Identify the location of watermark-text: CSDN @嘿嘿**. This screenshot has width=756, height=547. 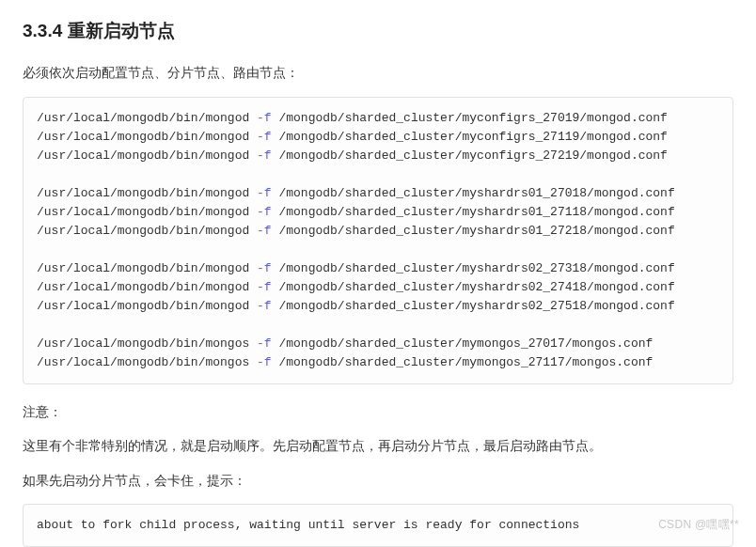
(699, 524).